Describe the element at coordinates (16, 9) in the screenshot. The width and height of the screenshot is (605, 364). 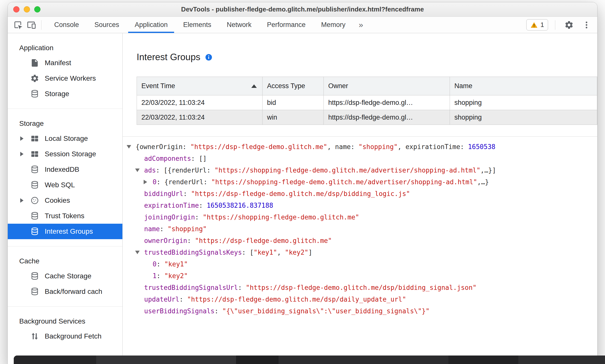
I see `close-button` at that location.